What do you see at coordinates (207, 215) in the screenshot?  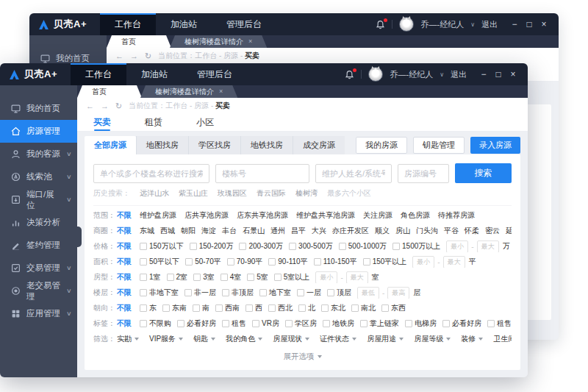 I see `filter-option: 店共享池房源` at bounding box center [207, 215].